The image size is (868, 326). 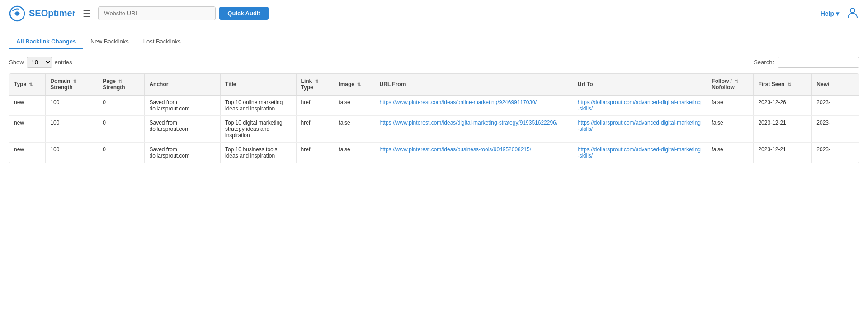 I want to click on col-header-urlto: Url To, so click(x=640, y=84).